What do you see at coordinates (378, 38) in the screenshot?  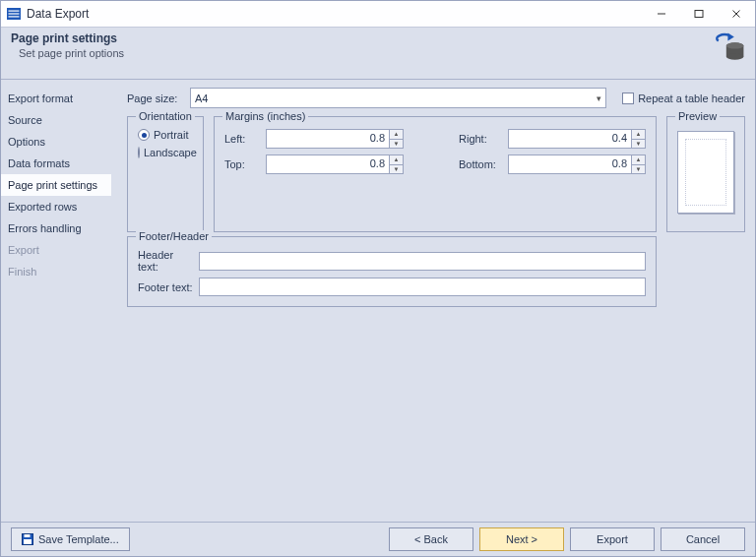 I see `banner-heading: Page print settings` at bounding box center [378, 38].